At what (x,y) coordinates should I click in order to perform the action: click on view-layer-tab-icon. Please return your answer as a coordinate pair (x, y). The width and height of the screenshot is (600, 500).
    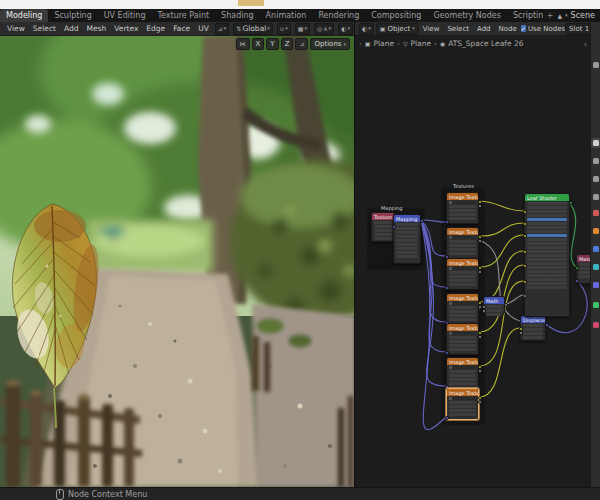
    Looking at the image, I should click on (596, 197).